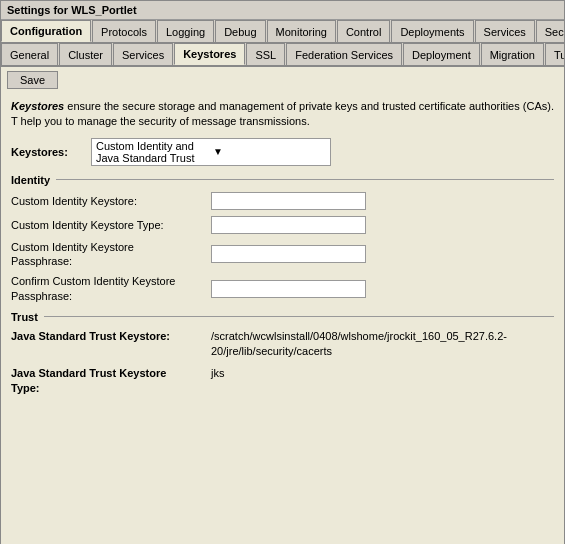 Image resolution: width=565 pixels, height=544 pixels. Describe the element at coordinates (559, 55) in the screenshot. I see `tab-tuning-label: Tuning...` at that location.